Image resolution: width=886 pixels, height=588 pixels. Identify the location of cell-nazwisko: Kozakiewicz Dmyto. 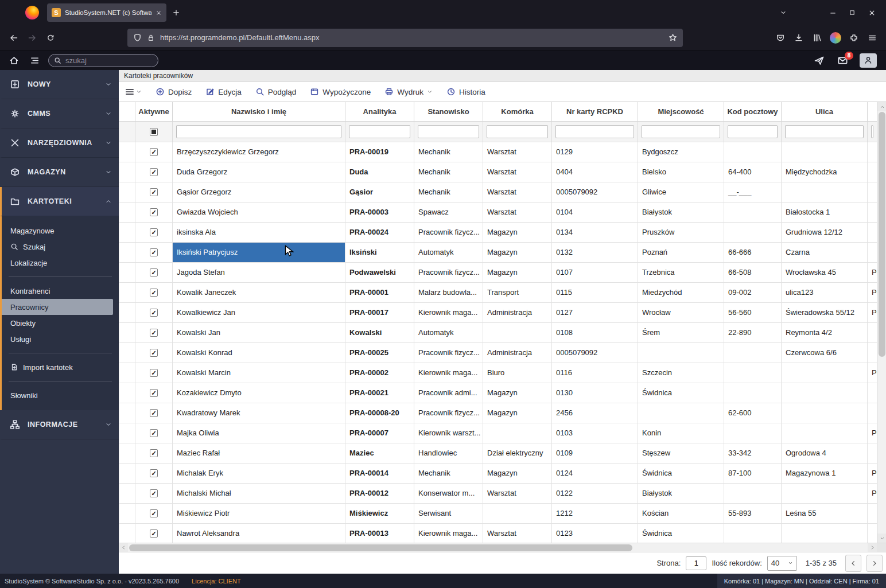
(259, 392).